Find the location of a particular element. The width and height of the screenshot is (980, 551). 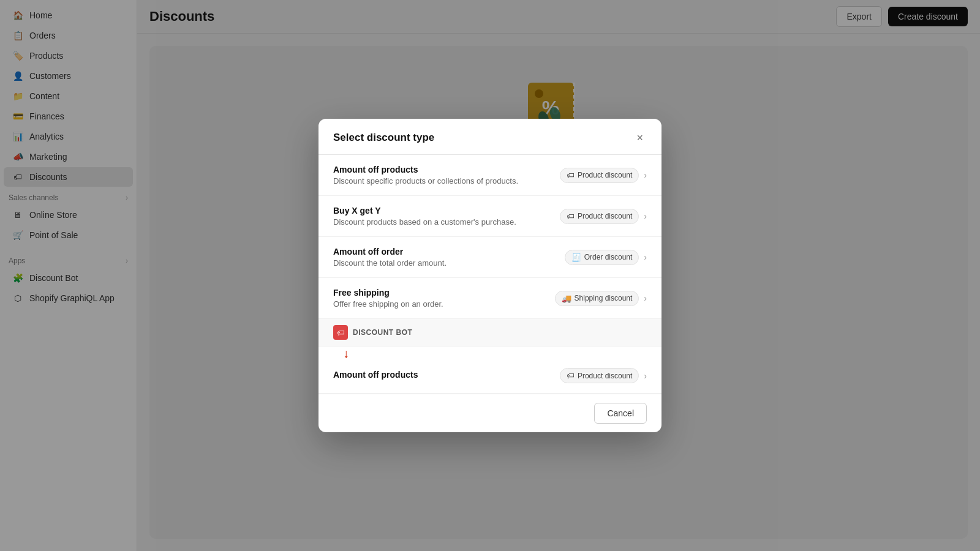

option-right-2: 🧾 Order discount › is located at coordinates (606, 257).